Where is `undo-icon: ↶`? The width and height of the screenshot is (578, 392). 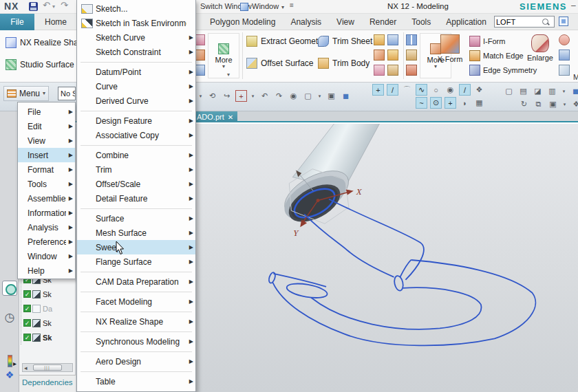 undo-icon: ↶ is located at coordinates (47, 6).